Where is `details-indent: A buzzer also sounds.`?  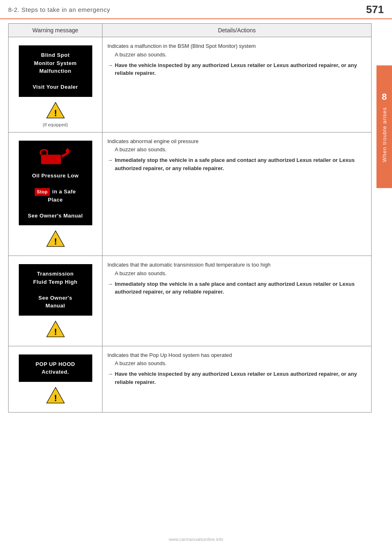 details-indent: A buzzer also sounds. is located at coordinates (140, 55).